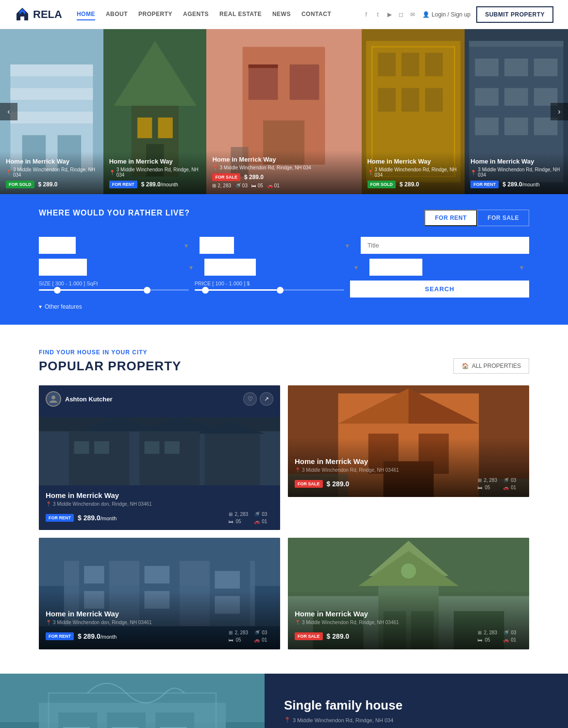 The height and width of the screenshot is (728, 568). I want to click on youtube-icon: ▶, so click(389, 15).